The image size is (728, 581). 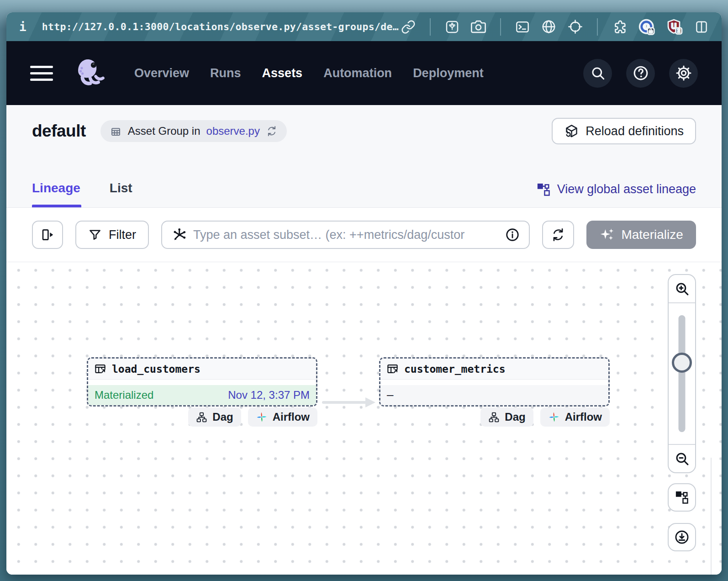 What do you see at coordinates (652, 235) in the screenshot?
I see `materialize-label: Materialize` at bounding box center [652, 235].